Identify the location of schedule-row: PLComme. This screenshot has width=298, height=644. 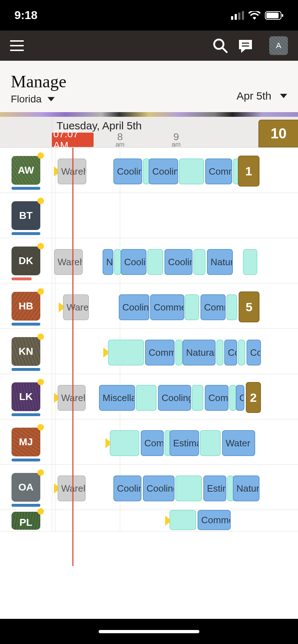
(149, 521).